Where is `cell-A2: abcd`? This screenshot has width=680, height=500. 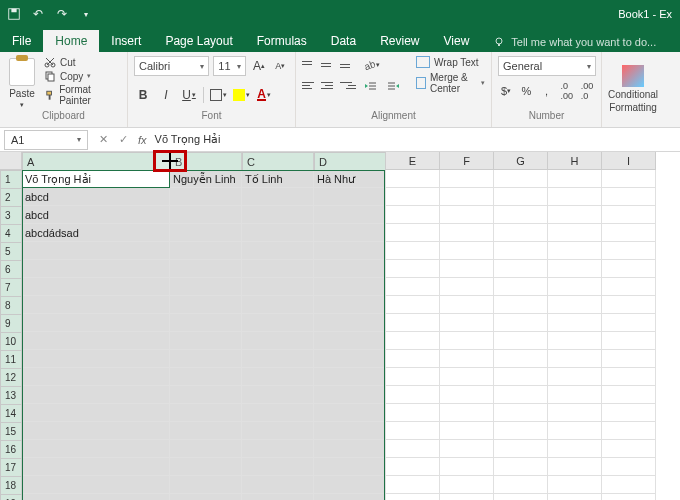 cell-A2: abcd is located at coordinates (96, 197).